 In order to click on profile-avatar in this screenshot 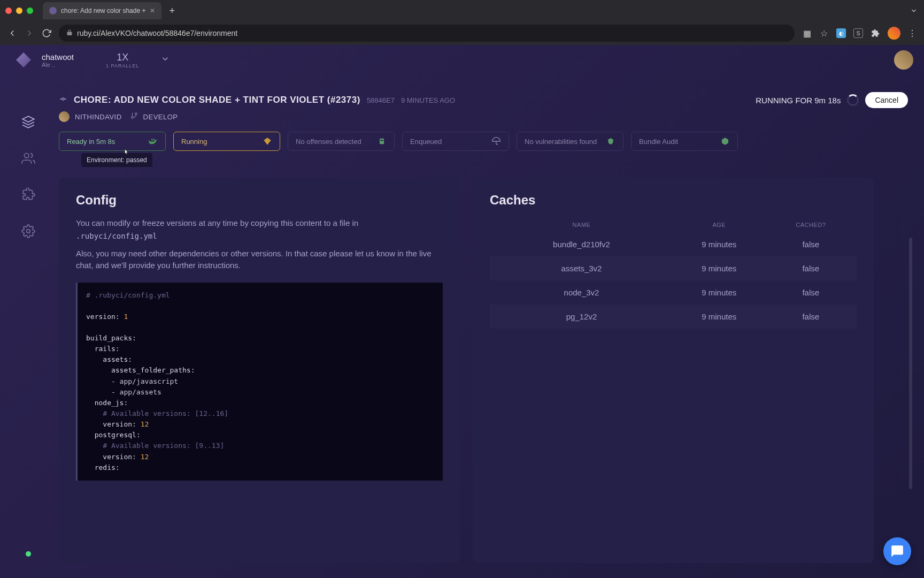, I will do `click(894, 33)`.